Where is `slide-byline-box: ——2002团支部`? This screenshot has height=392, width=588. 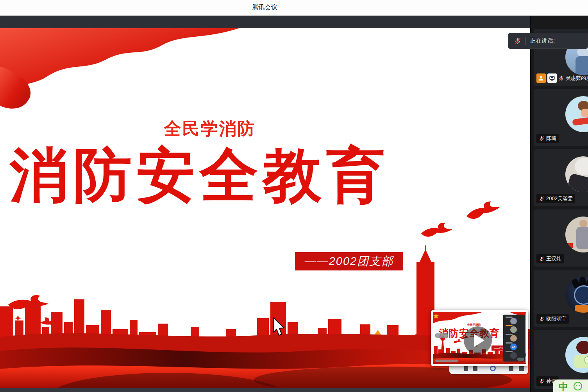
slide-byline-box: ——2002团支部 is located at coordinates (349, 261).